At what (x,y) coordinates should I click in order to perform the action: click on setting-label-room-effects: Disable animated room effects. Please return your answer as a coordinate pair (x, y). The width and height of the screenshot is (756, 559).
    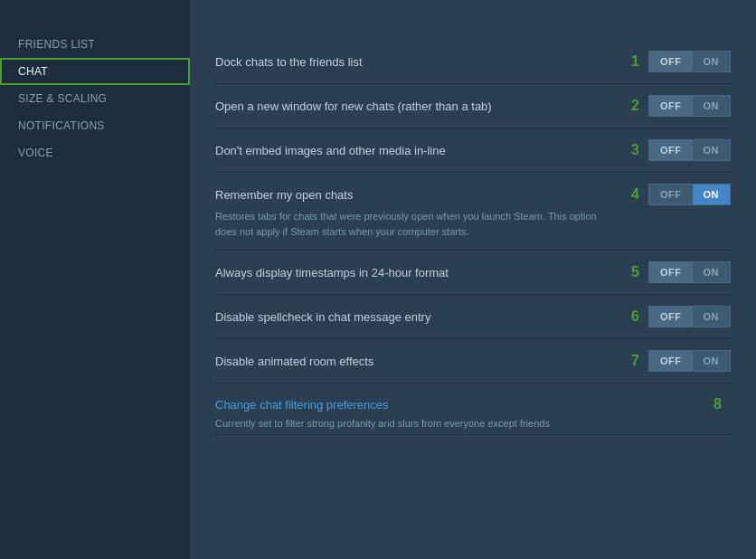
    Looking at the image, I should click on (414, 362).